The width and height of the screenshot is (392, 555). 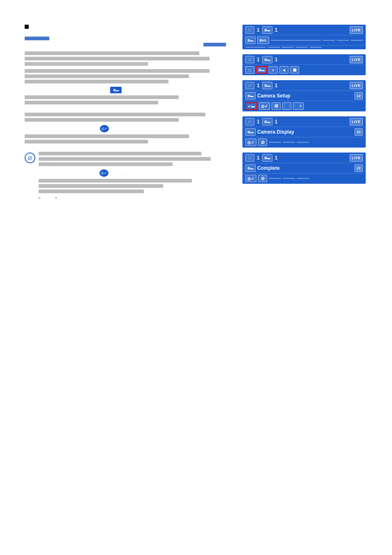 I want to click on panel-3-person-add-icon: 👤+, so click(x=298, y=106).